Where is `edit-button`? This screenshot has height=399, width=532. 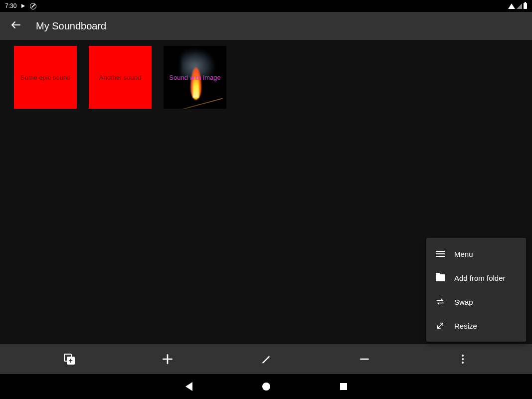 edit-button is located at coordinates (266, 359).